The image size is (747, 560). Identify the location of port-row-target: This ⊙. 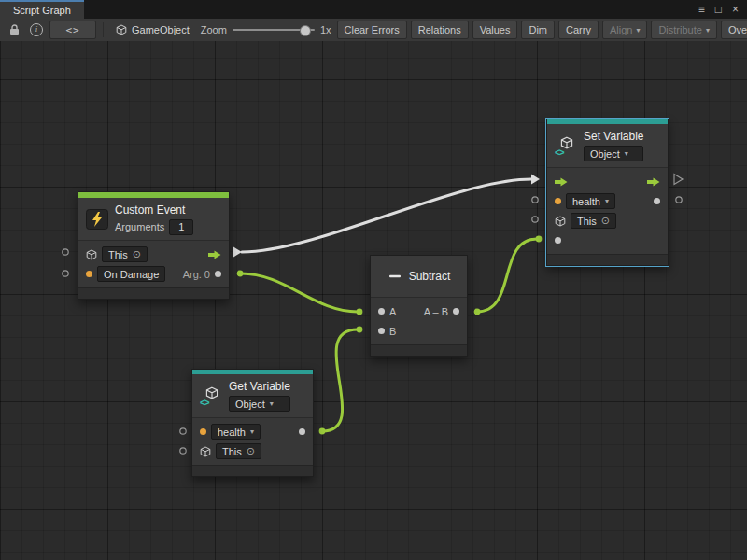
(252, 452).